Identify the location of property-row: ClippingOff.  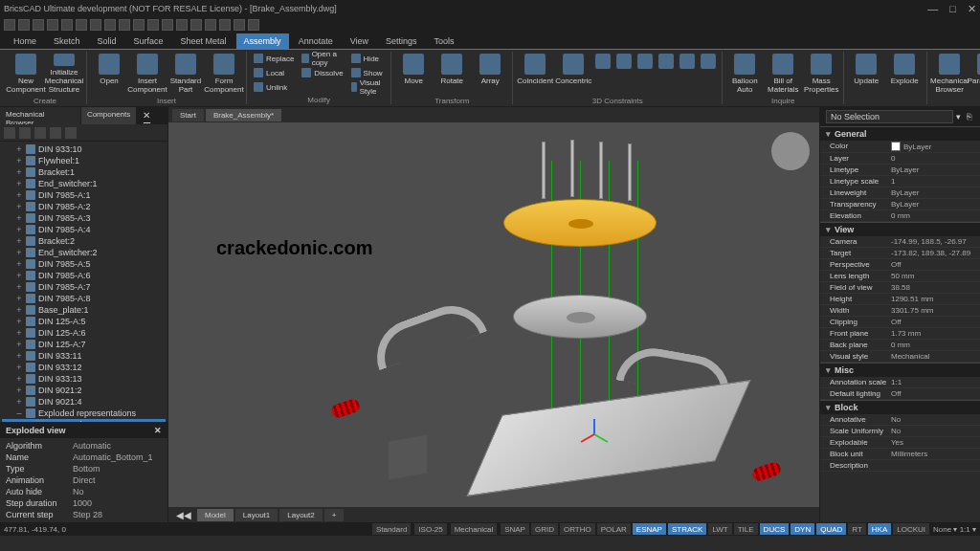
(900, 322).